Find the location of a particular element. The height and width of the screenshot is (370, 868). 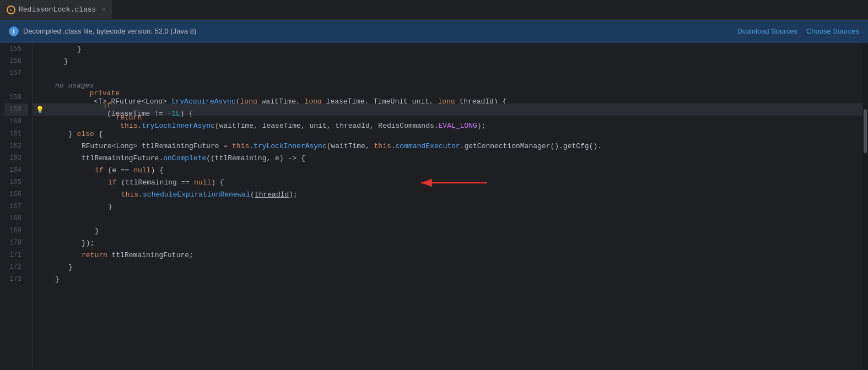

info-bar: i Decompiled .class file, bytecode versi… is located at coordinates (434, 31).